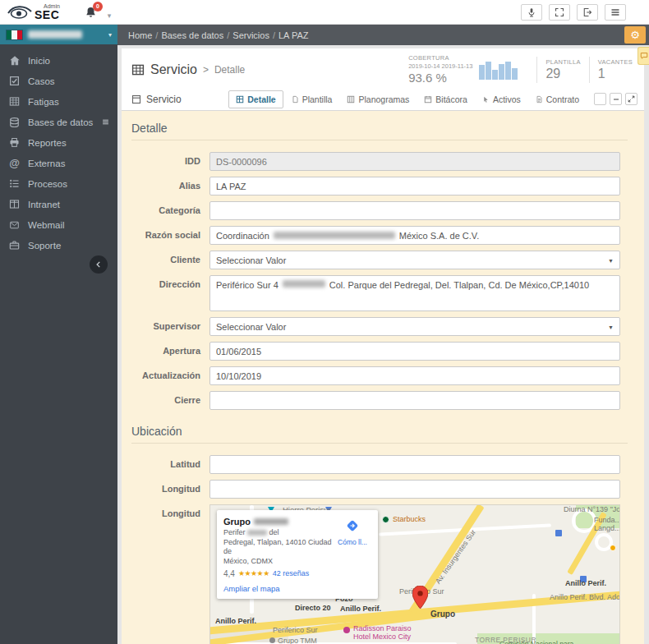  I want to click on settings-button: ⚙, so click(635, 34).